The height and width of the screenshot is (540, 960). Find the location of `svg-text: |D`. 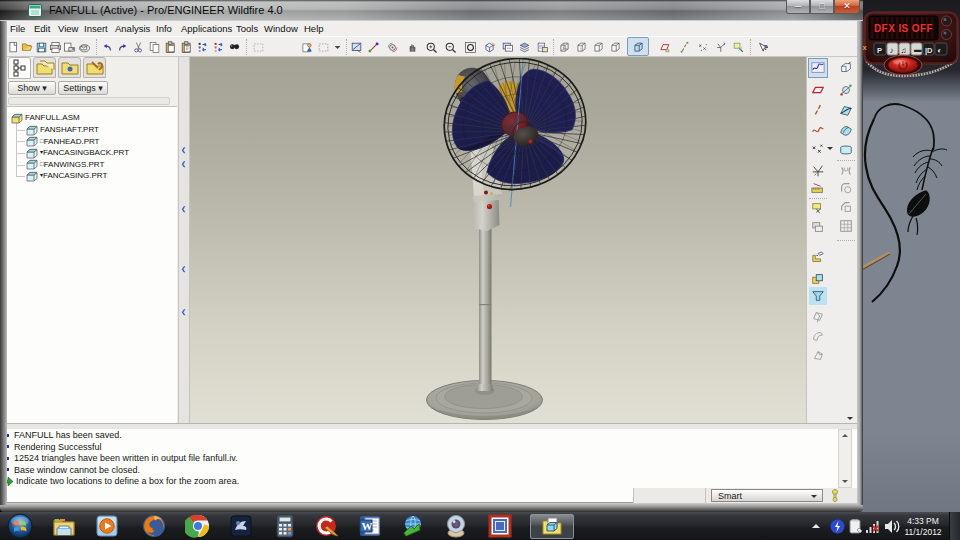

svg-text: |D is located at coordinates (929, 50).